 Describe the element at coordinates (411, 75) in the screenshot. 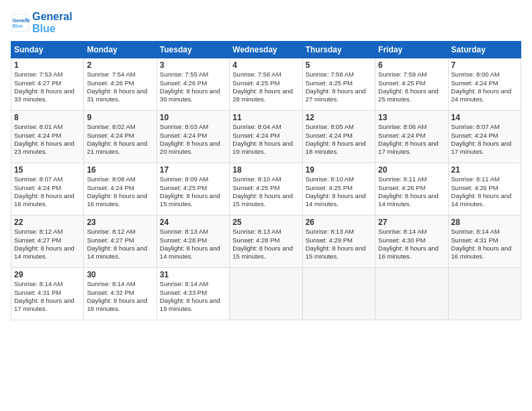

I see `day-info: Sunrise: 7:59 AM` at that location.